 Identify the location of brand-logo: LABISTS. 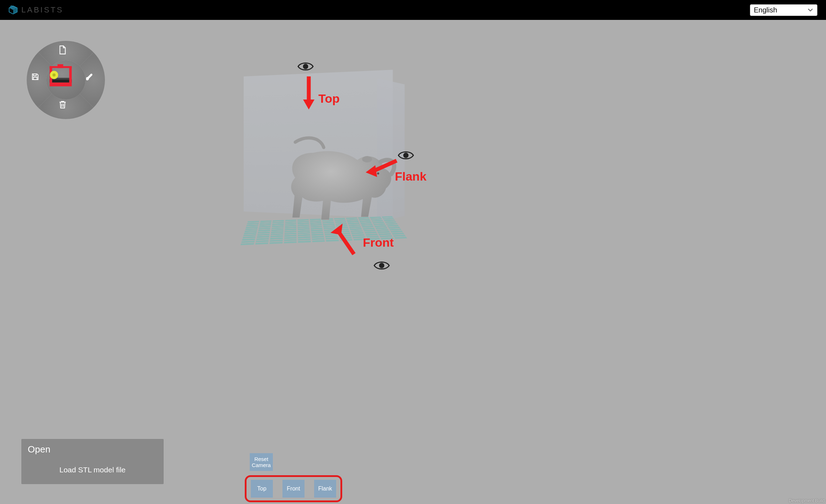
(36, 10).